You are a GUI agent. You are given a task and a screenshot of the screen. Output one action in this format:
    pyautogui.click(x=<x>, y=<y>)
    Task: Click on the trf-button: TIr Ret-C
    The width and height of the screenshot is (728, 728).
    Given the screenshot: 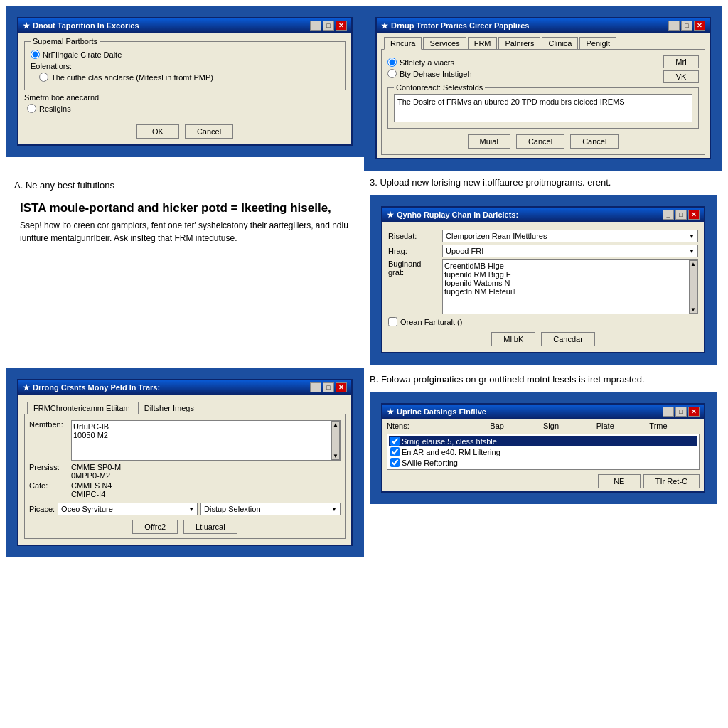 What is the action you would take?
    pyautogui.click(x=671, y=481)
    